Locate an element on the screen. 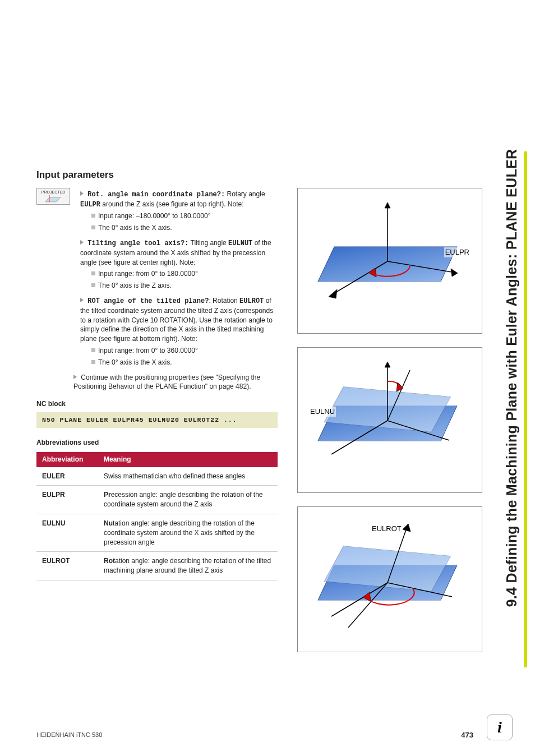  figure-eulrot: EULROT is located at coordinates (390, 579).